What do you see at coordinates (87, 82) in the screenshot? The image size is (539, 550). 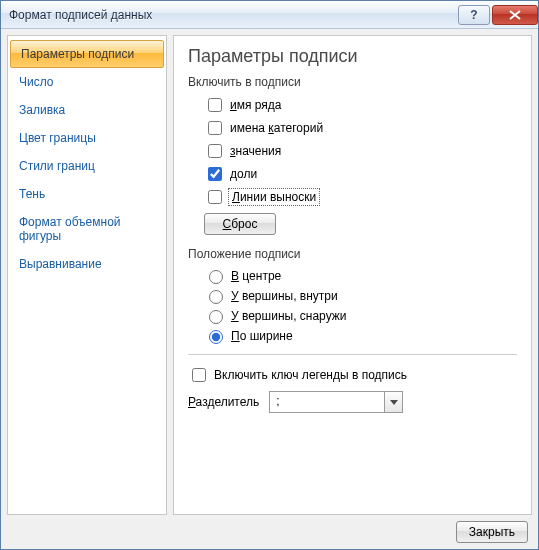 I see `sidebar-item-number: Число` at bounding box center [87, 82].